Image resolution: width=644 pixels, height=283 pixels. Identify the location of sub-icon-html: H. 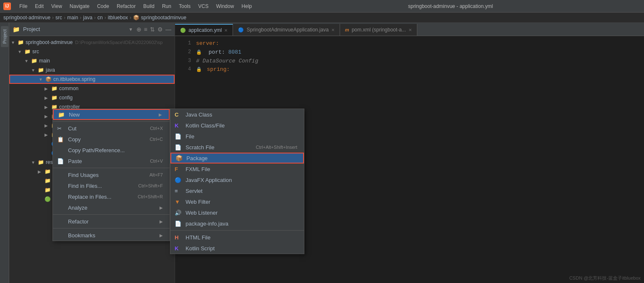
(178, 237).